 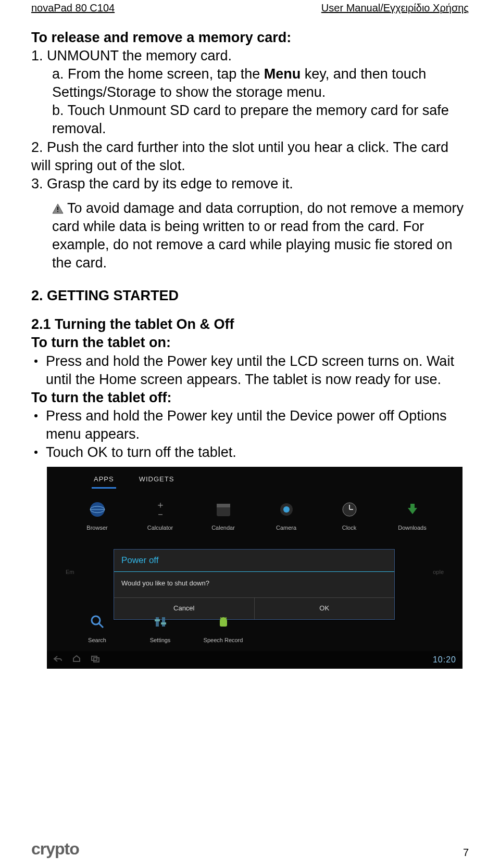 What do you see at coordinates (349, 515) in the screenshot?
I see `app-clock: Clock` at bounding box center [349, 515].